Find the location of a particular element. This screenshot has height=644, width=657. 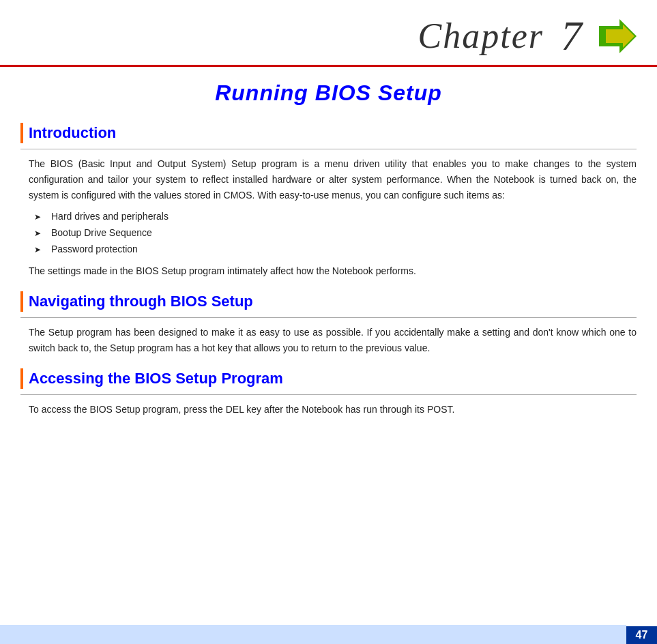

intro-paragraph: The BIOS (Basic Input and Output System)… is located at coordinates (333, 180).